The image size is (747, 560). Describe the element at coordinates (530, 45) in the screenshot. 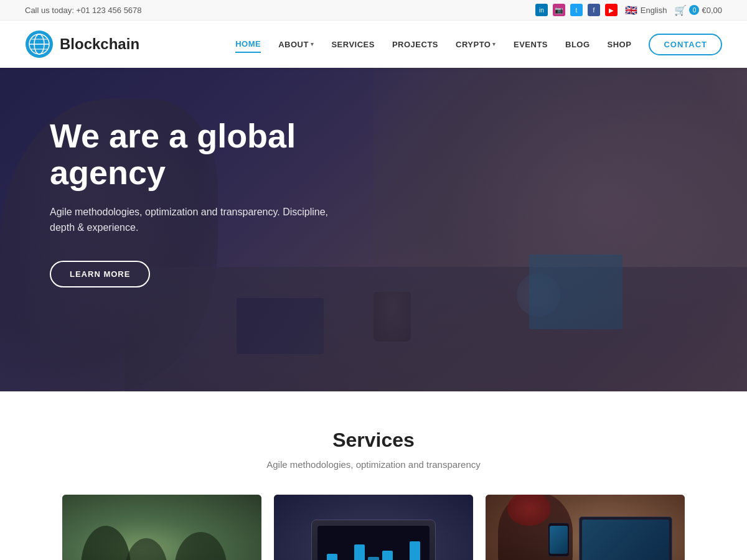

I see `nav-events: EVENTS` at that location.